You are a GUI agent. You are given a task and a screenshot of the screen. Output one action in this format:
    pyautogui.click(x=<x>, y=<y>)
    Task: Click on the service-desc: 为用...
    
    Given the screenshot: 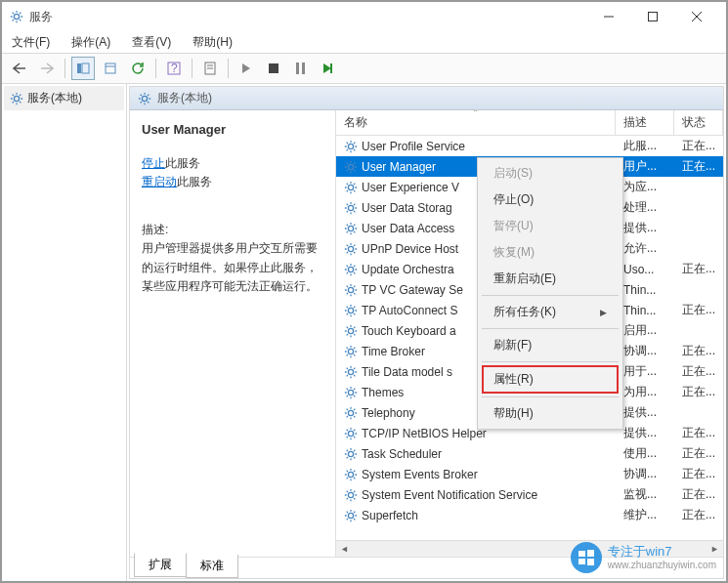 What is the action you would take?
    pyautogui.click(x=645, y=393)
    